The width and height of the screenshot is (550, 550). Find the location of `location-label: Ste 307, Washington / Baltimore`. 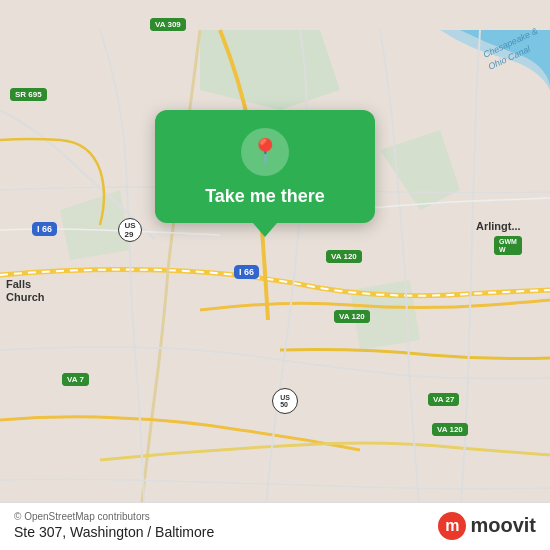

location-label: Ste 307, Washington / Baltimore is located at coordinates (114, 532).